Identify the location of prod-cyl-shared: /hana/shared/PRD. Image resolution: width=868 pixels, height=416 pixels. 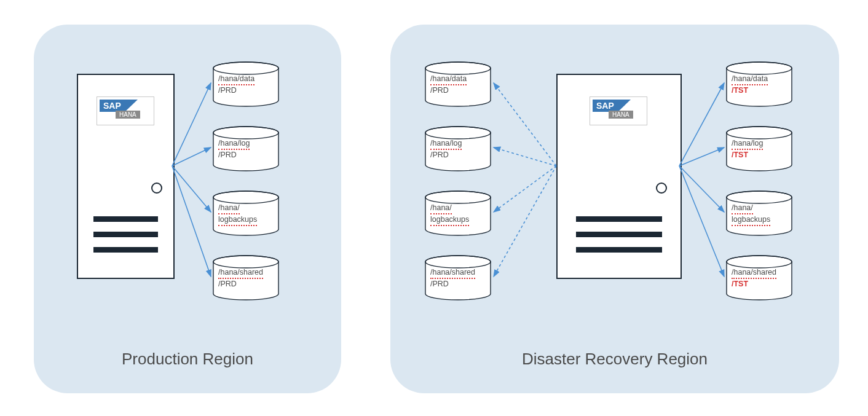
(246, 278).